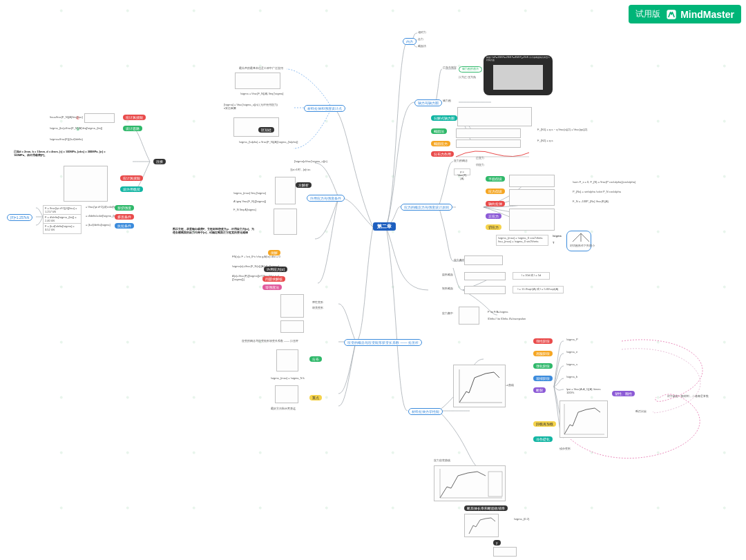 The image size is (746, 560). I want to click on node-r2-sub1-child: 轴力图的画法, so click(470, 69).